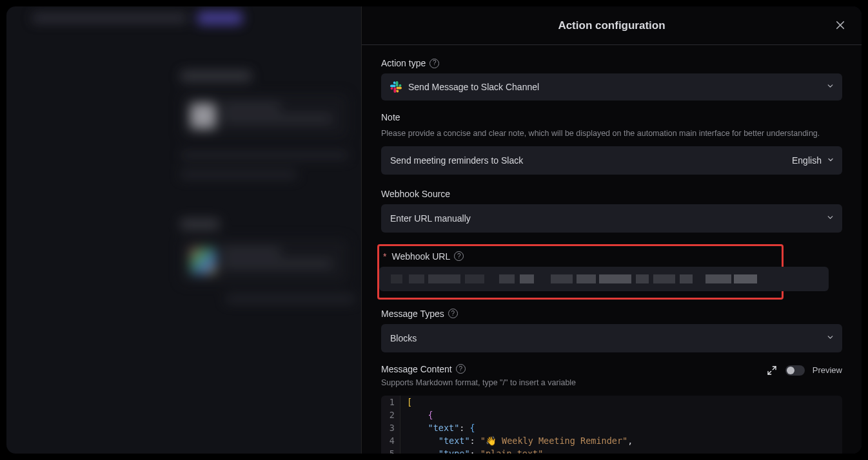 Image resolution: width=868 pixels, height=460 pixels. I want to click on action-type-select: Send Message to Slack Channel, so click(611, 87).